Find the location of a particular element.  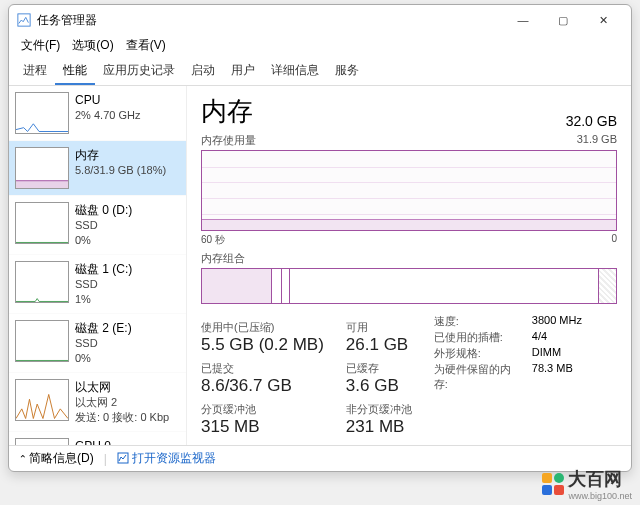

panel-title: 内存 is located at coordinates (227, 112).